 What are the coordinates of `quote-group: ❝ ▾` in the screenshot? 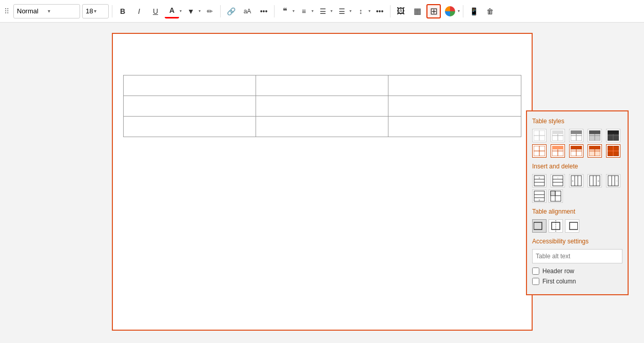 It's located at (286, 11).